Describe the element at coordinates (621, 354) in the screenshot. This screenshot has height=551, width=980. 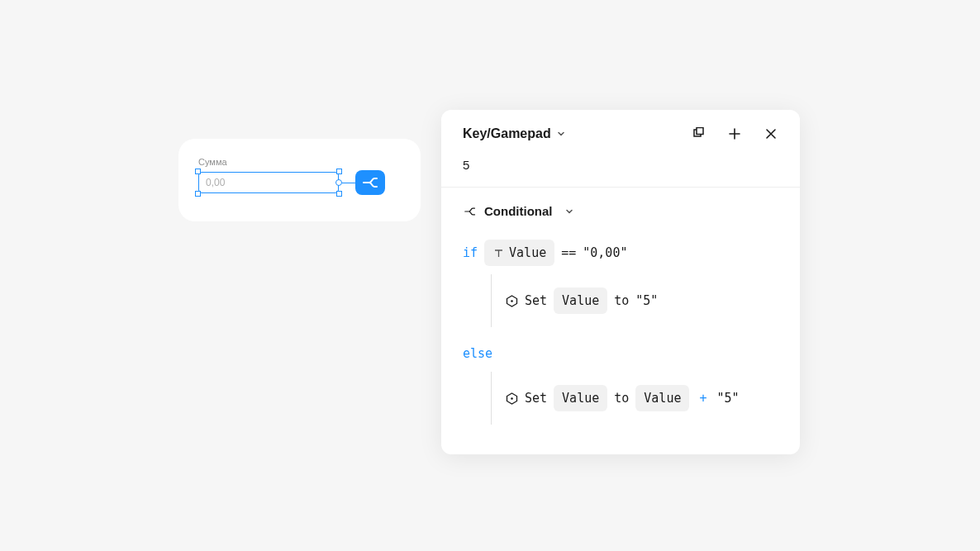
I see `else-row: else` at that location.